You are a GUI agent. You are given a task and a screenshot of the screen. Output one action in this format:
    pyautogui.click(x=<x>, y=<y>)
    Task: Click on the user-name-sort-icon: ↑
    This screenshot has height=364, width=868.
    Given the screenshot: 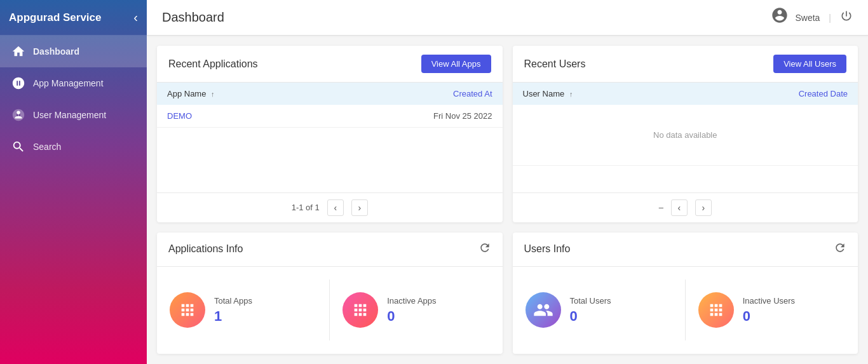 What is the action you would take?
    pyautogui.click(x=571, y=94)
    